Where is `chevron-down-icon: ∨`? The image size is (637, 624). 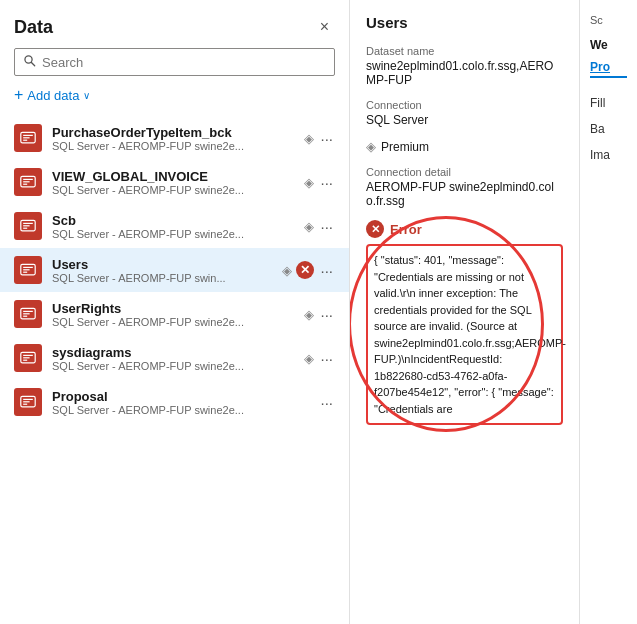
chevron-down-icon: ∨ is located at coordinates (86, 96).